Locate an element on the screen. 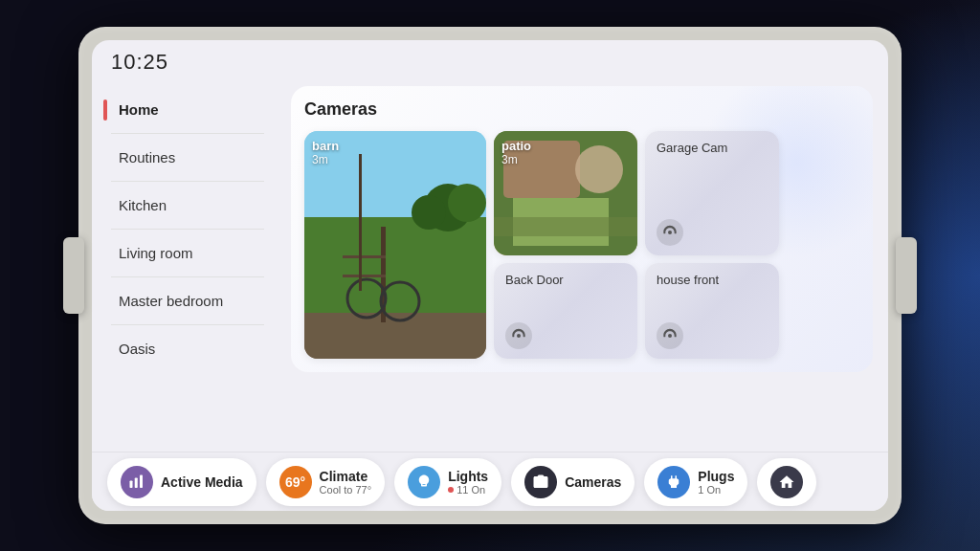 Image resolution: width=980 pixels, height=551 pixels. active-media-title: Active Media is located at coordinates (202, 482).